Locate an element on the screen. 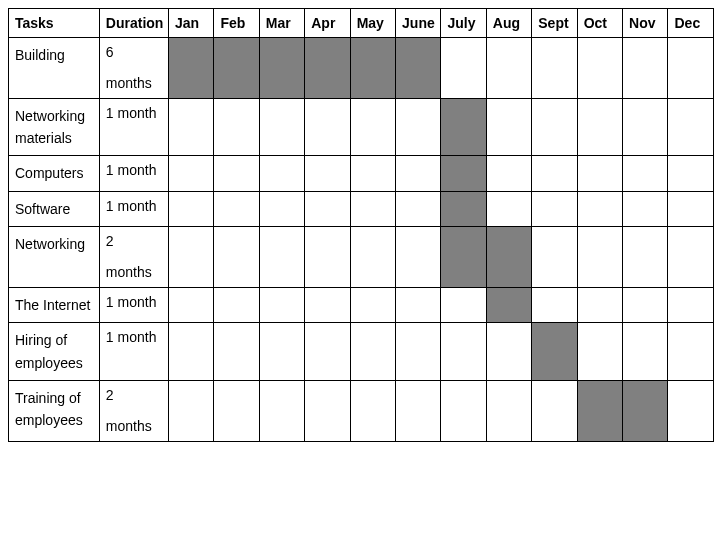 The image size is (722, 547). task-cell: Networking materials is located at coordinates (54, 127).